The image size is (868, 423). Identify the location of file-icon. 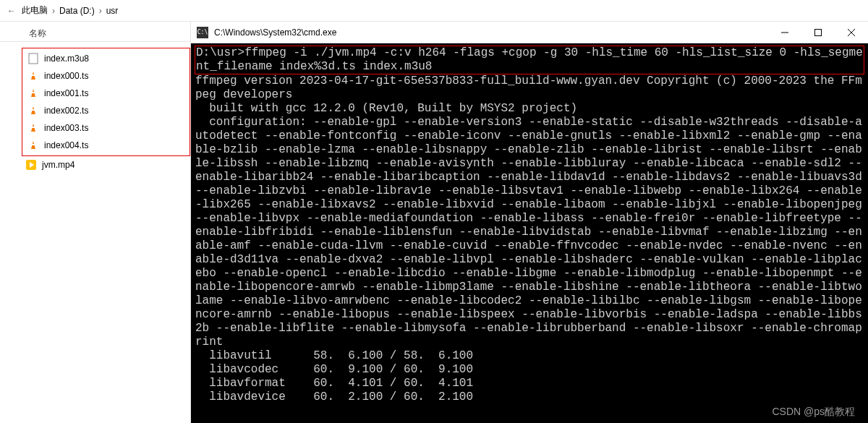
(33, 59).